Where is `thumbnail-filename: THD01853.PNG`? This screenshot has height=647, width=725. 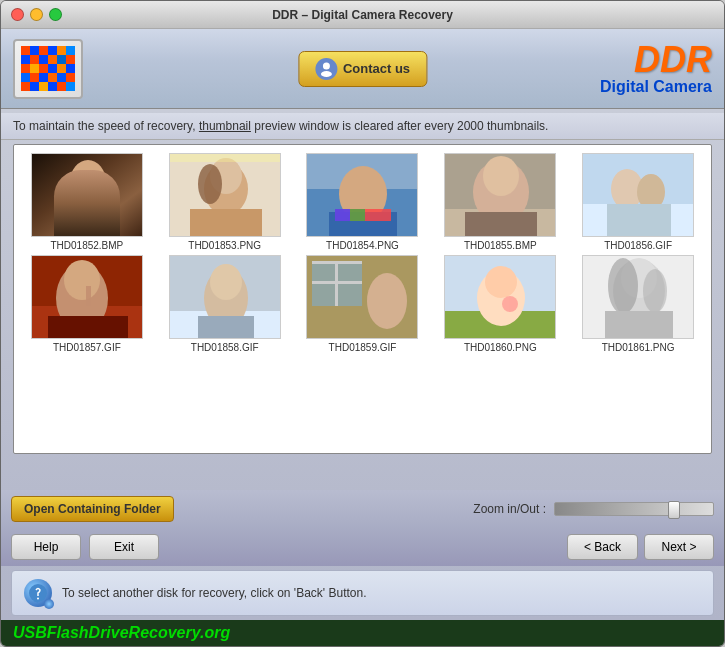 thumbnail-filename: THD01853.PNG is located at coordinates (224, 246).